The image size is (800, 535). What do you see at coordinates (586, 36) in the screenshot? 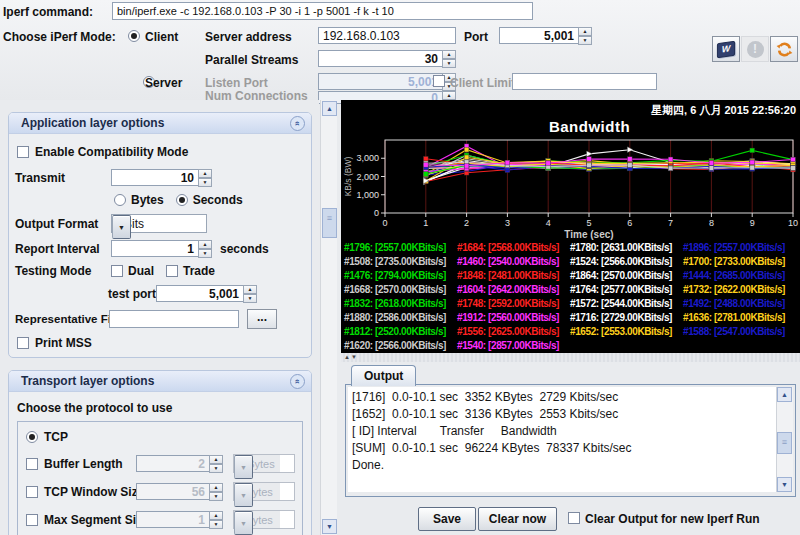
I see `port-spinner-buttons: ▲▼` at bounding box center [586, 36].